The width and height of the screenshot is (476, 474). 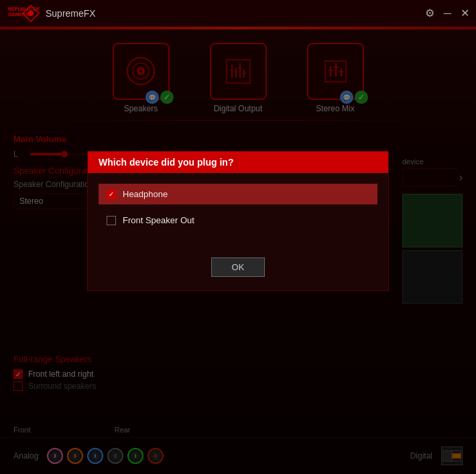 I want to click on modal-footer: OK, so click(x=238, y=267).